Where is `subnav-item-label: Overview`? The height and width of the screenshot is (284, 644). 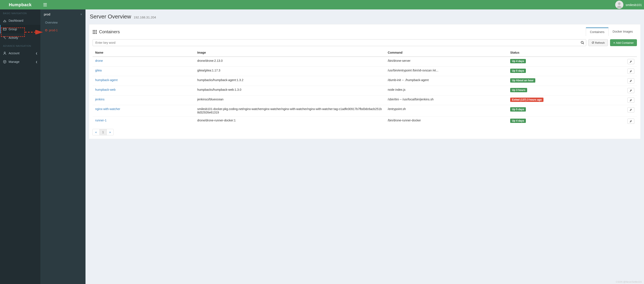 subnav-item-label: Overview is located at coordinates (51, 22).